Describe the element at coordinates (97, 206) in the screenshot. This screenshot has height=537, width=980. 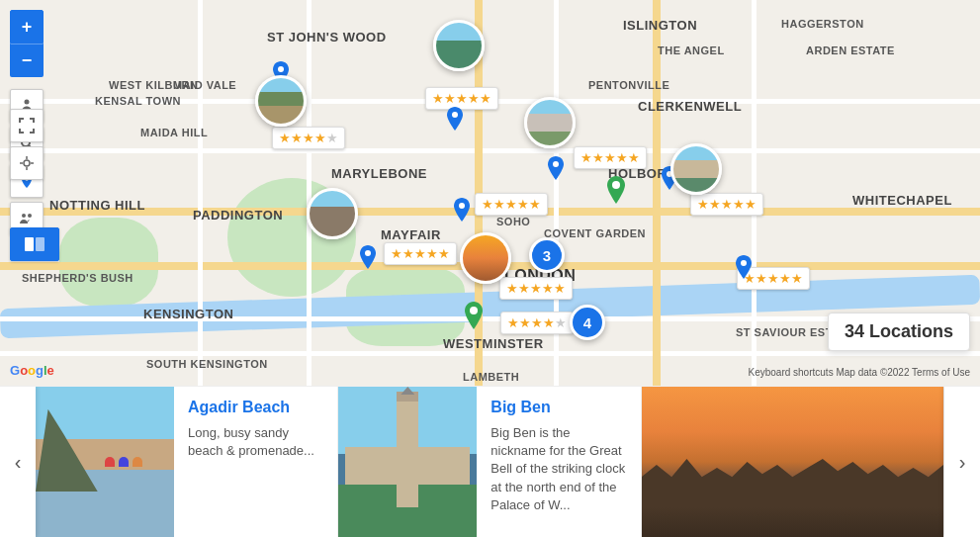
I see `label-nottinghill: NOTTING HILL` at that location.